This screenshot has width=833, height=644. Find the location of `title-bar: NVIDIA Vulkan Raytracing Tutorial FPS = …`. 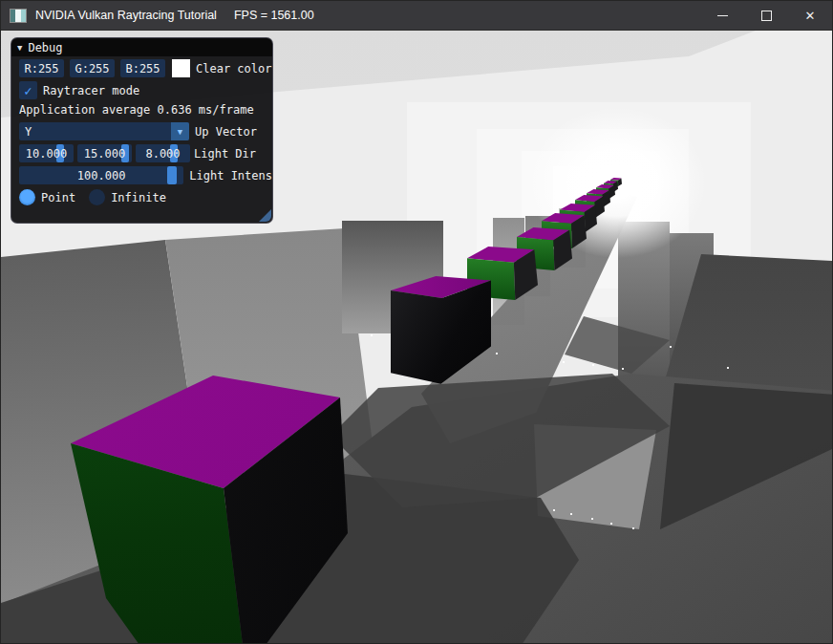

title-bar: NVIDIA Vulkan Raytracing Tutorial FPS = … is located at coordinates (416, 15).